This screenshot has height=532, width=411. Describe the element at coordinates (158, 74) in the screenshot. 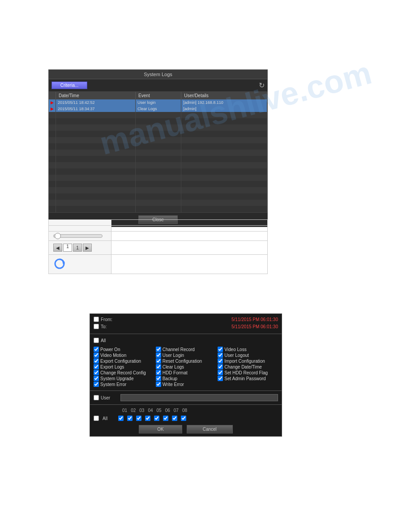

I see `dialog-title: System Logs` at that location.